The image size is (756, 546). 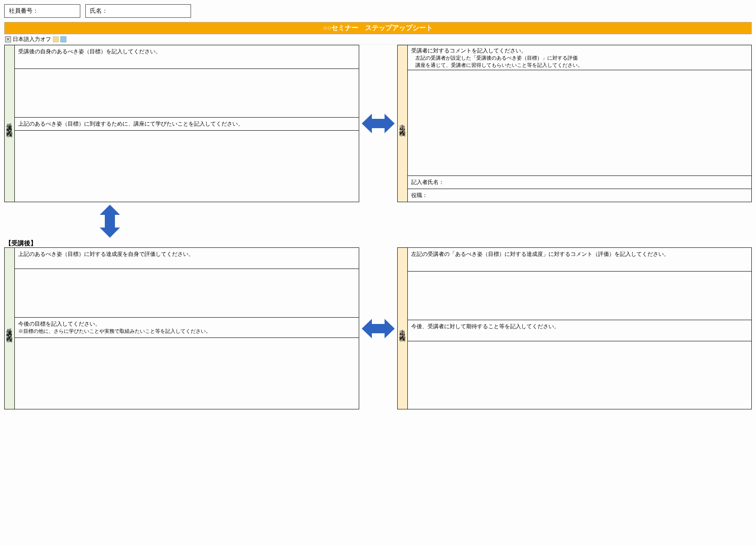 I want to click on ime-status-row: ✕ 日本語入力オフ, so click(x=378, y=40).